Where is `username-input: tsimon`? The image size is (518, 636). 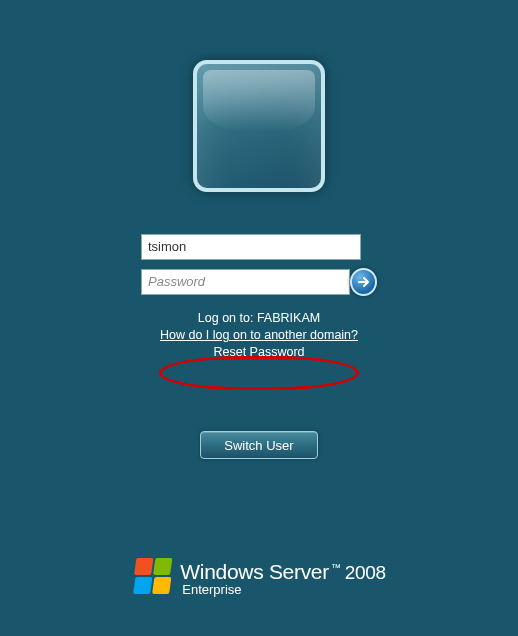
username-input: tsimon is located at coordinates (251, 247).